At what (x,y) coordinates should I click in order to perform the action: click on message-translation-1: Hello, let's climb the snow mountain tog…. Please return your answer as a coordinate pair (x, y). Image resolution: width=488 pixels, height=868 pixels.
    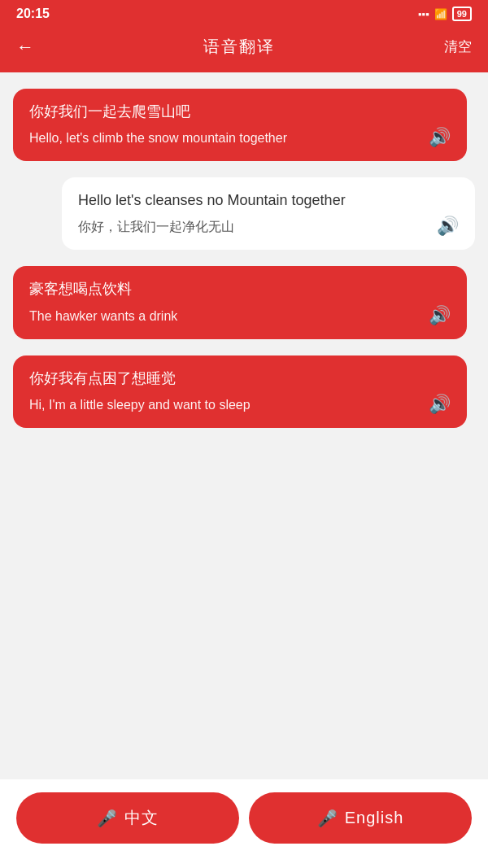
    Looking at the image, I should click on (224, 138).